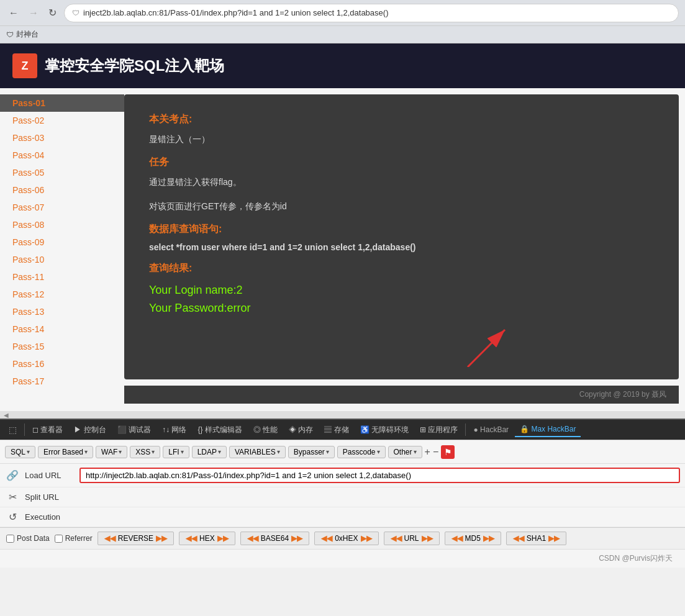  What do you see at coordinates (343, 558) in the screenshot?
I see `page-footer: CSDN @Purvis闪炸天` at bounding box center [343, 558].